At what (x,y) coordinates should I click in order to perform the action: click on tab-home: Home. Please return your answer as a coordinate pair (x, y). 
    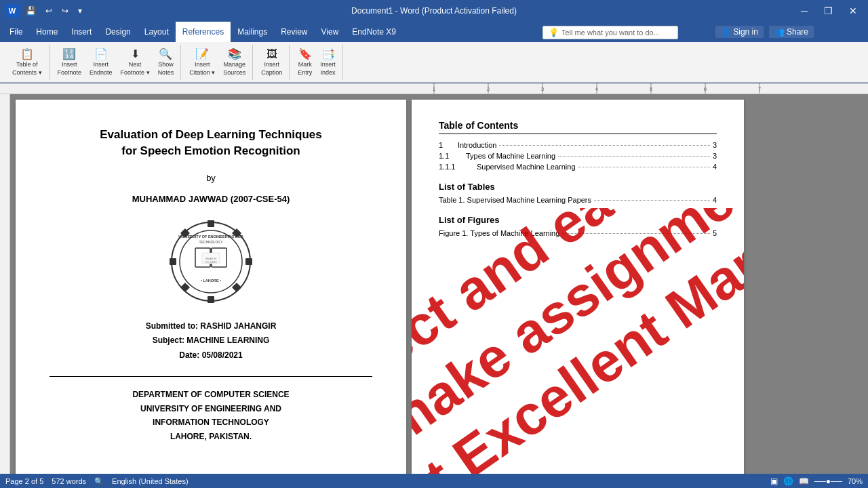
    Looking at the image, I should click on (47, 32).